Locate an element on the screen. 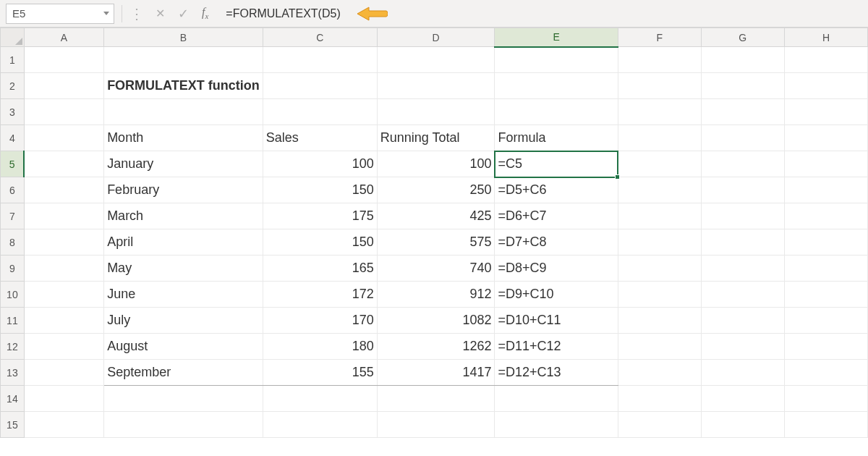 The height and width of the screenshot is (456, 868). cell-H14 is located at coordinates (826, 399).